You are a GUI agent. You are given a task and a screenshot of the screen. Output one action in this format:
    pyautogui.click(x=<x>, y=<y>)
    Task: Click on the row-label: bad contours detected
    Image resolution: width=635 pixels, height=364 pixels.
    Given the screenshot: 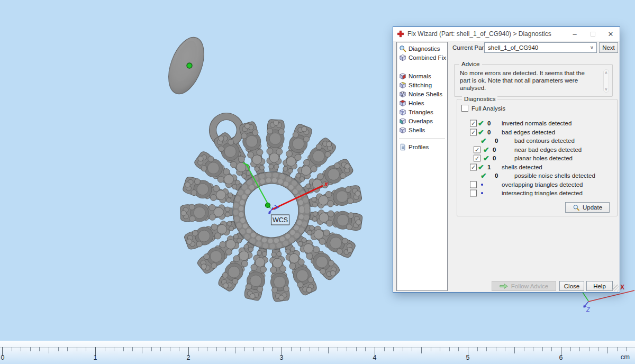 What is the action you would take?
    pyautogui.click(x=545, y=141)
    